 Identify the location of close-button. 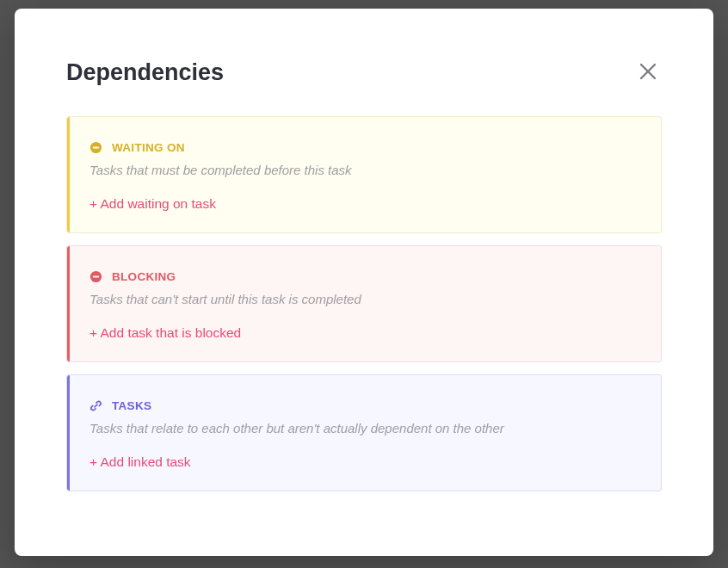
(648, 72).